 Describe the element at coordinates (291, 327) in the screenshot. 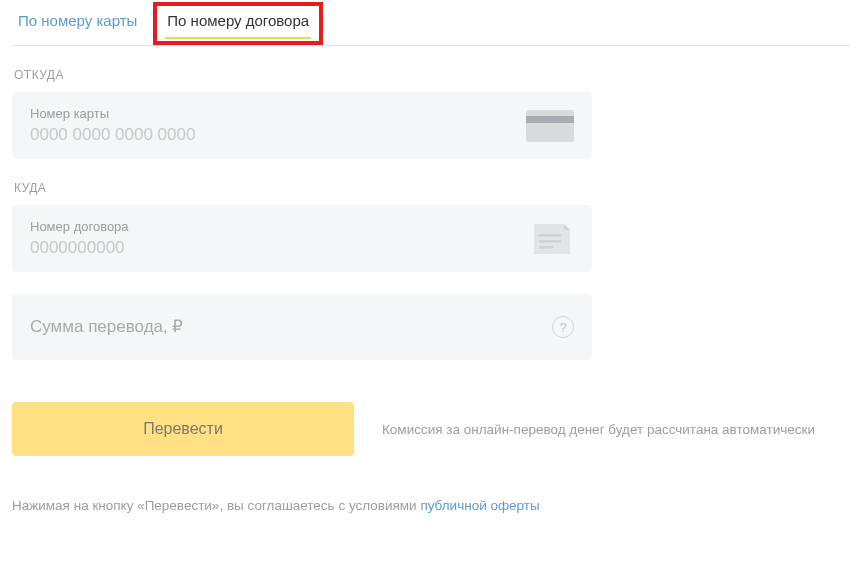

I see `amount-input` at that location.